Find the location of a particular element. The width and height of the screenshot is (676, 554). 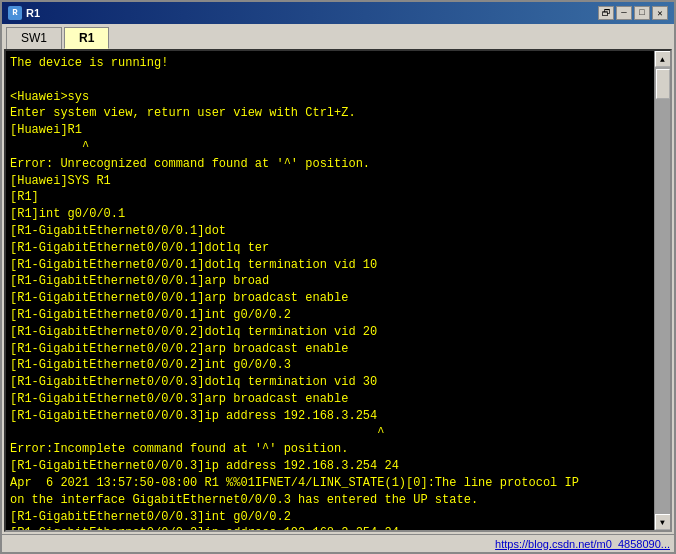

scrollbar-thumb is located at coordinates (663, 84).